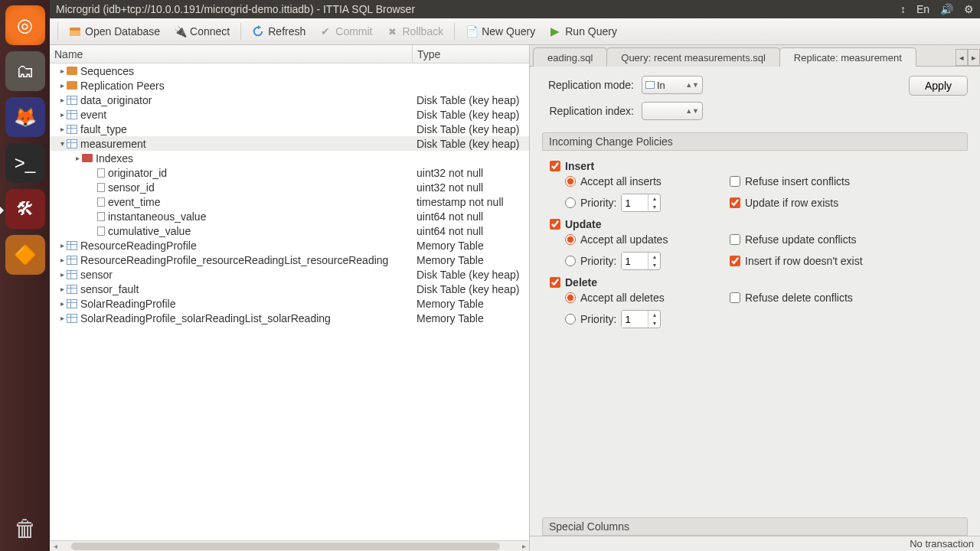 Image resolution: width=980 pixels, height=551 pixels. I want to click on replication-mode-select: In ▲▼, so click(672, 85).